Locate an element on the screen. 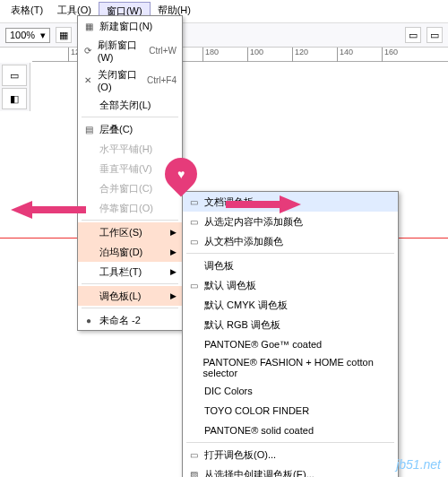  menu-icon: ▨ is located at coordinates (194, 472).